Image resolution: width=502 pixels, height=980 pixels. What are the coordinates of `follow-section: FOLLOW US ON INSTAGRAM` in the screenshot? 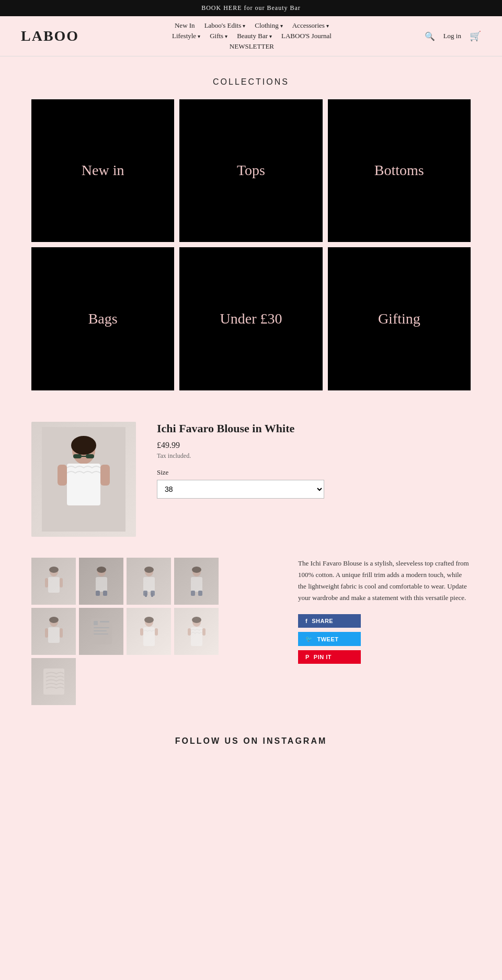 It's located at (251, 741).